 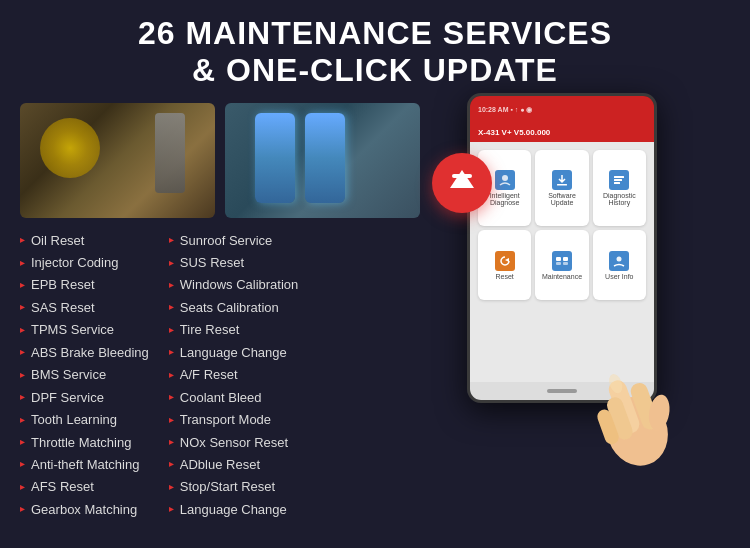 I want to click on title-line1: 26 MAINTENANCE SERVICES, so click(x=375, y=34).